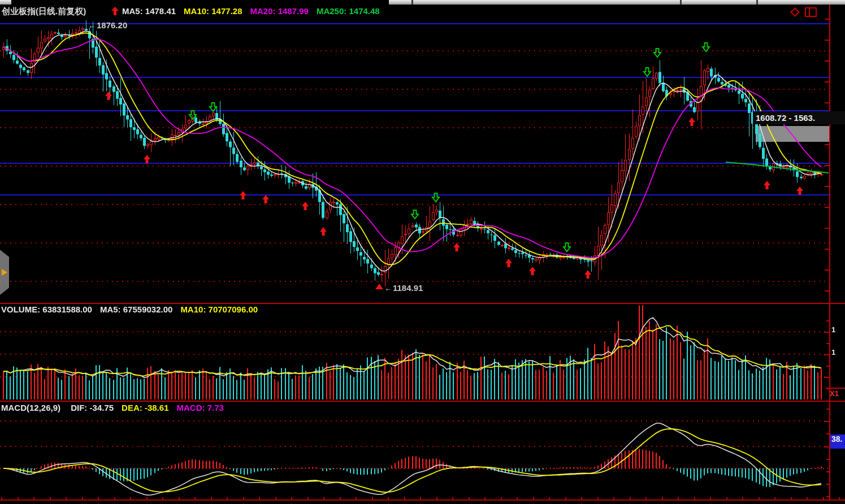  I want to click on indicator-value: 1477.28, so click(227, 11).